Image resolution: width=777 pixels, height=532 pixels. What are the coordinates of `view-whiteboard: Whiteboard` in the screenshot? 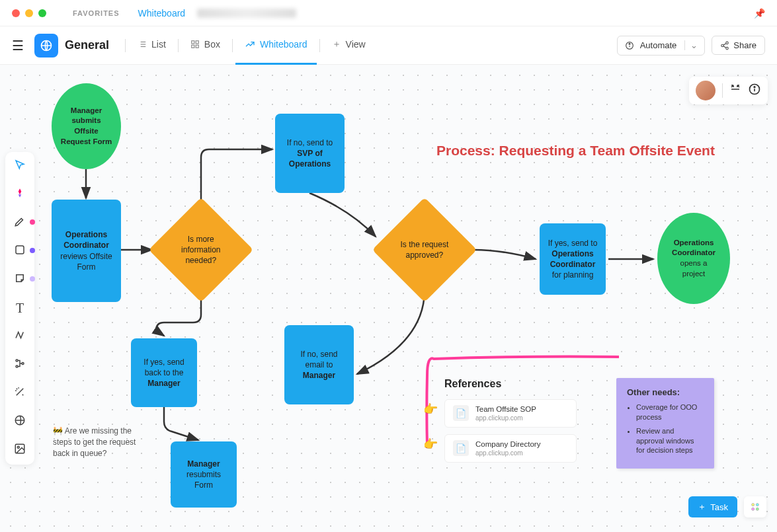 It's located at (276, 46).